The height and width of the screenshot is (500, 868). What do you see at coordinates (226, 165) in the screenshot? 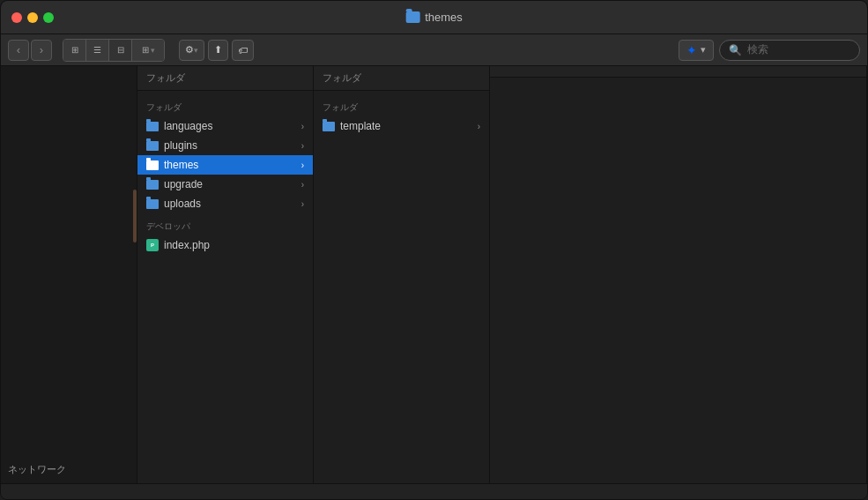
I see `list-item-themes: themes ›` at bounding box center [226, 165].